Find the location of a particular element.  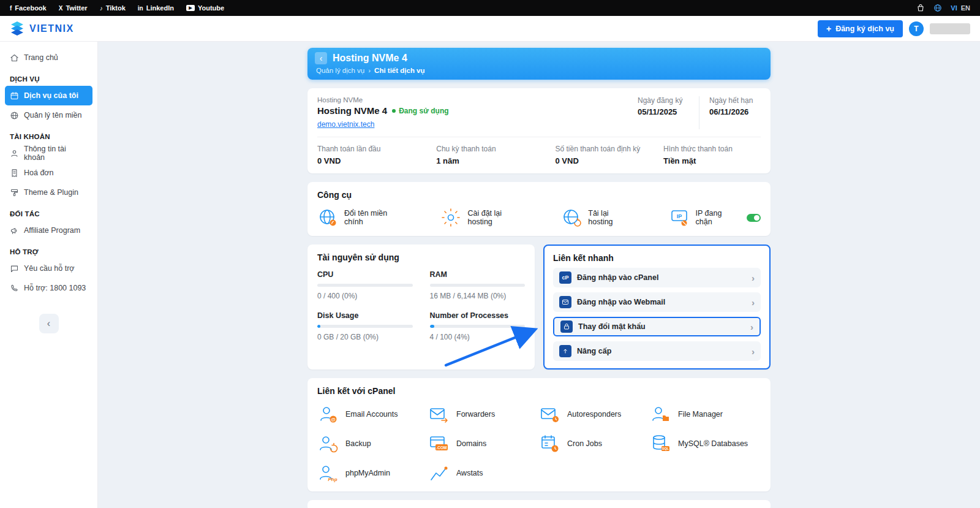

tool-change-primary-domain: Đổi tên miền chính is located at coordinates (361, 218).